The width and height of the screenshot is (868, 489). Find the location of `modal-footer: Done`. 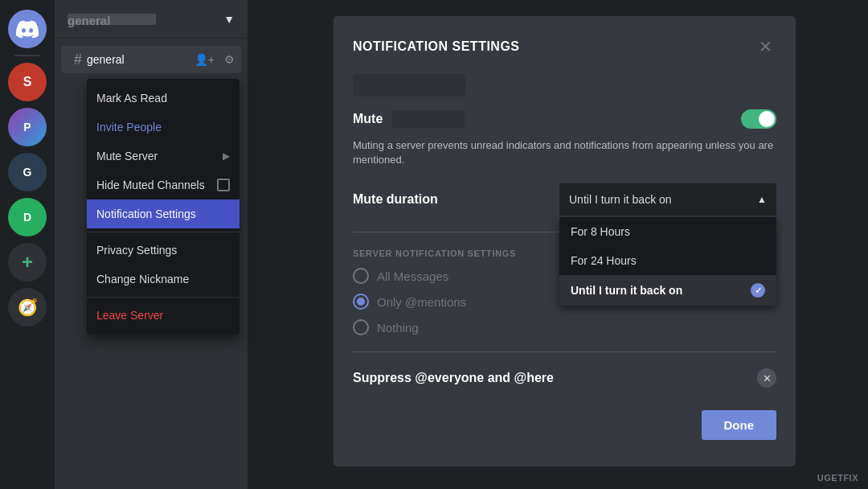

modal-footer: Done is located at coordinates (564, 425).